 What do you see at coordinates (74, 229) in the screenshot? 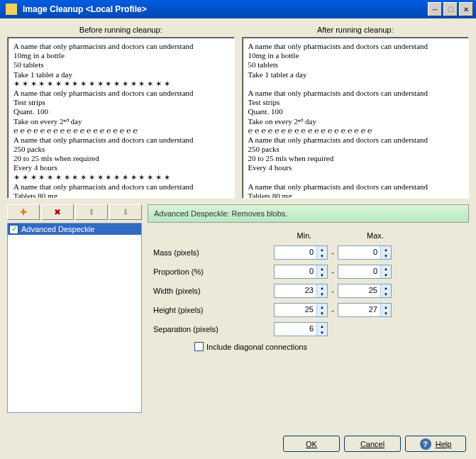
I see `list-item: Advanced Despeckle` at bounding box center [74, 229].